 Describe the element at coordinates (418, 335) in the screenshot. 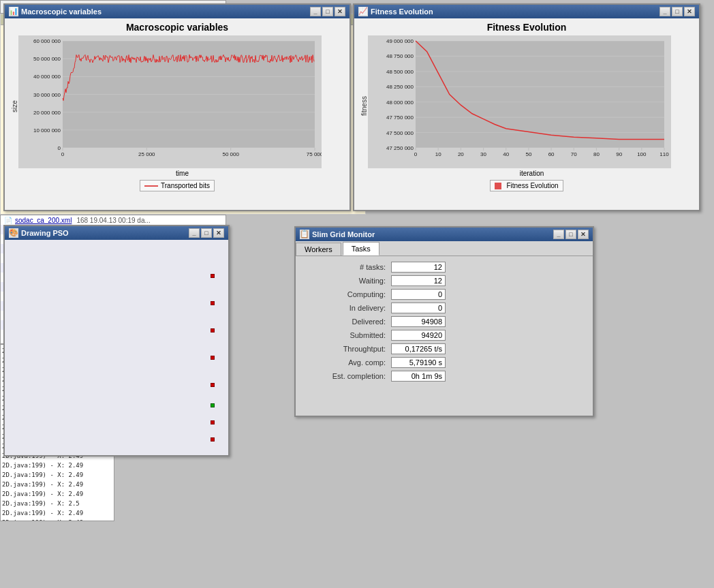

I see `slimgrid-row-value: 94920` at that location.